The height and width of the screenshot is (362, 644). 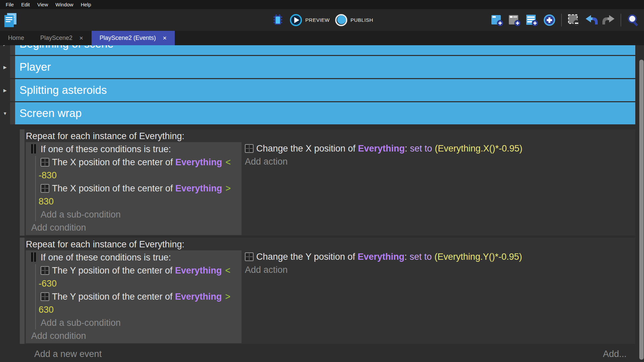 What do you see at coordinates (138, 297) in the screenshot?
I see `sub-conditions: The Y position of the center of Everythi…` at bounding box center [138, 297].